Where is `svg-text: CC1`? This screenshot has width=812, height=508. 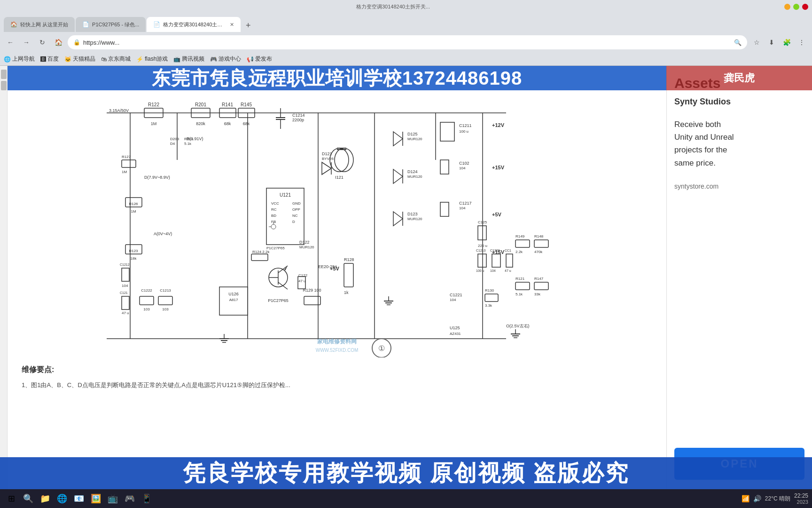
svg-text: CC1 is located at coordinates (508, 250).